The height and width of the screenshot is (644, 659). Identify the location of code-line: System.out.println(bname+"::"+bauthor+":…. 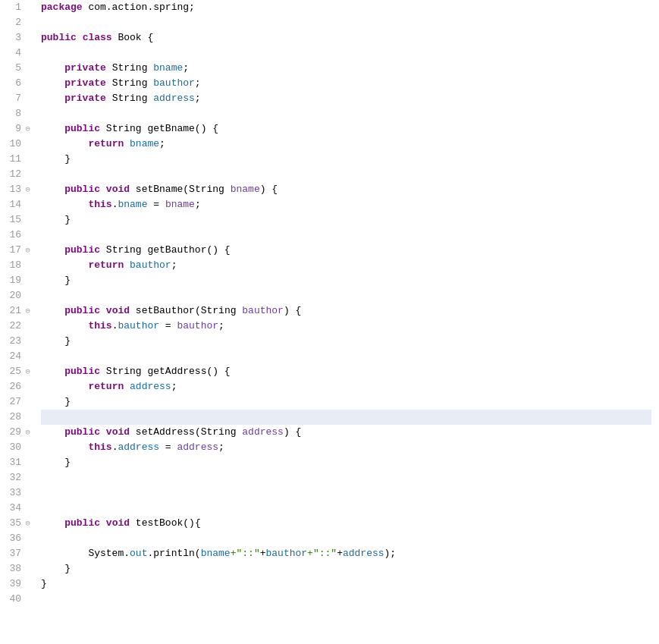
(346, 554).